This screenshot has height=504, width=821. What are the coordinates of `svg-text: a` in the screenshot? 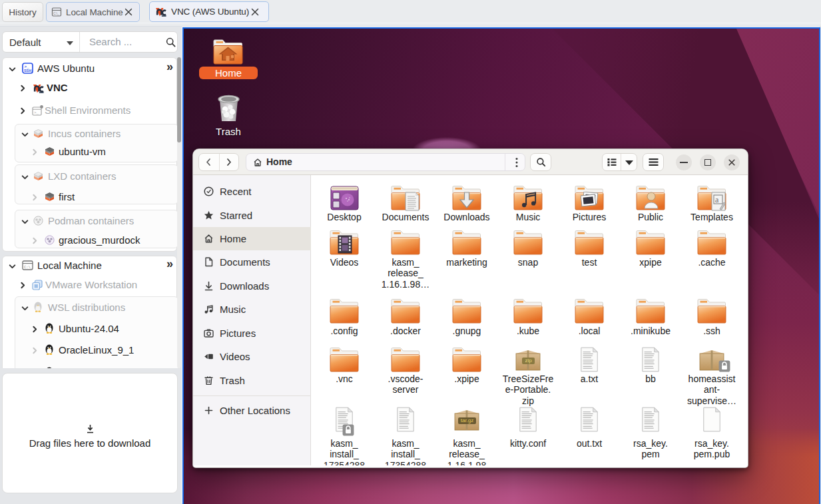 It's located at (717, 200).